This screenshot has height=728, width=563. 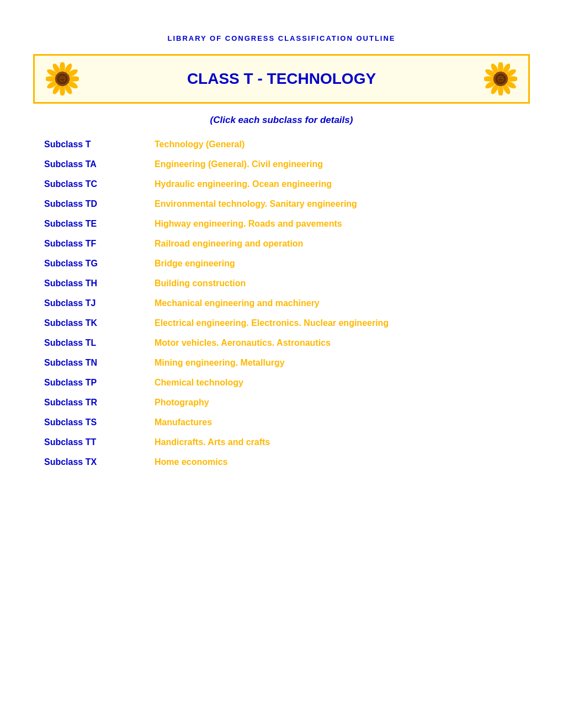 I want to click on subclass-description: Railroad engineering and operation, so click(x=229, y=244).